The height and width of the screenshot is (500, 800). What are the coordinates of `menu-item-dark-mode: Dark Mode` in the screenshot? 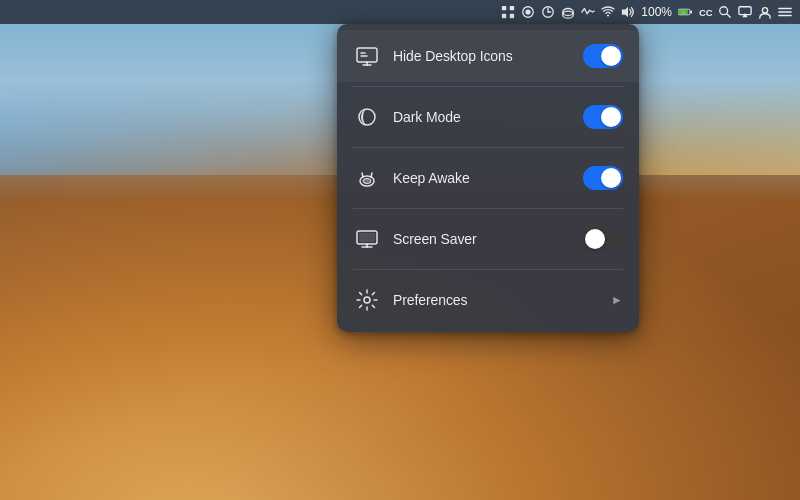 It's located at (488, 117).